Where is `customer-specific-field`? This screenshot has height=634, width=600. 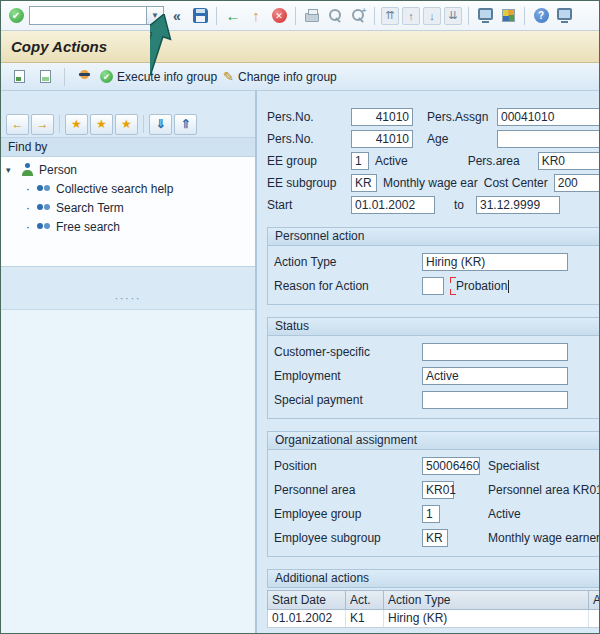 customer-specific-field is located at coordinates (495, 352).